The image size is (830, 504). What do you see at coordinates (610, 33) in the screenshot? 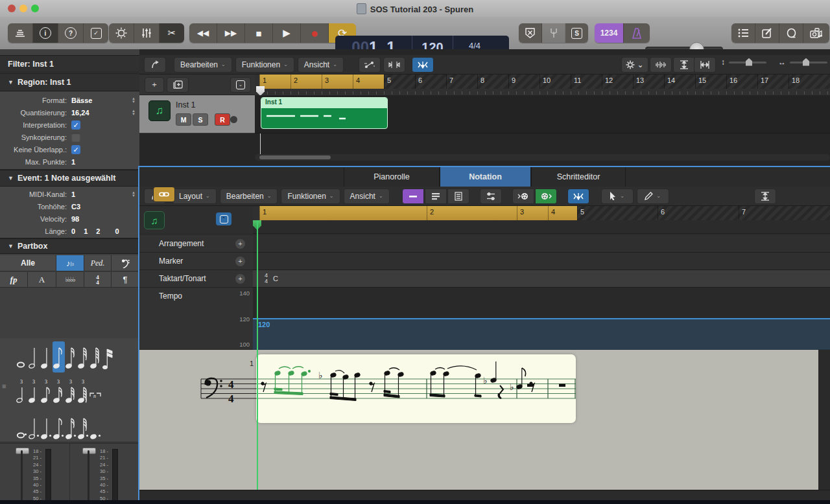
I see `count-in-button: 1234` at bounding box center [610, 33].